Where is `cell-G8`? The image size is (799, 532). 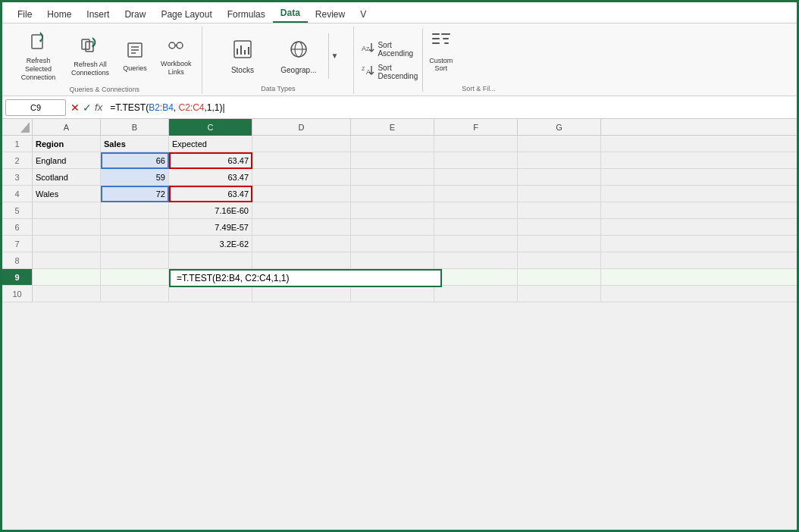 cell-G8 is located at coordinates (559, 261).